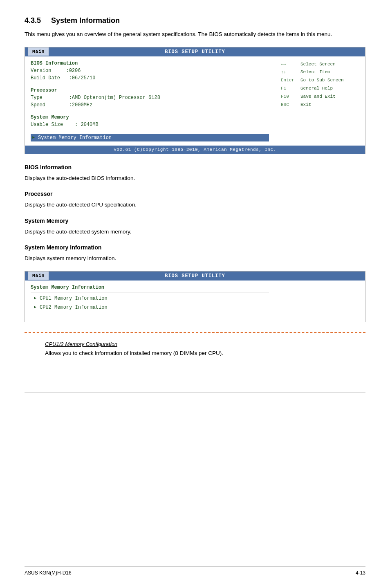 The height and width of the screenshot is (588, 390). What do you see at coordinates (195, 34) in the screenshot?
I see `intro-paragraph: This menu gives you an overview of the g…` at bounding box center [195, 34].